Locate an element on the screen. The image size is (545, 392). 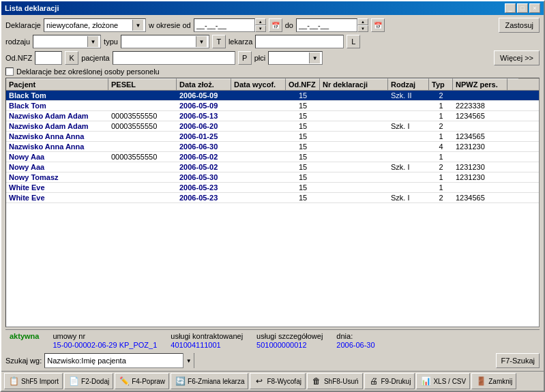
xls_csv-button: 📊XLS / CSV is located at coordinates (443, 381).